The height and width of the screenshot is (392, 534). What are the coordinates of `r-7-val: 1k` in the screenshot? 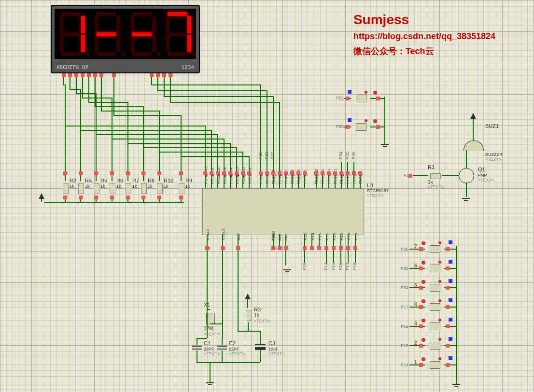 It's located at (188, 186).